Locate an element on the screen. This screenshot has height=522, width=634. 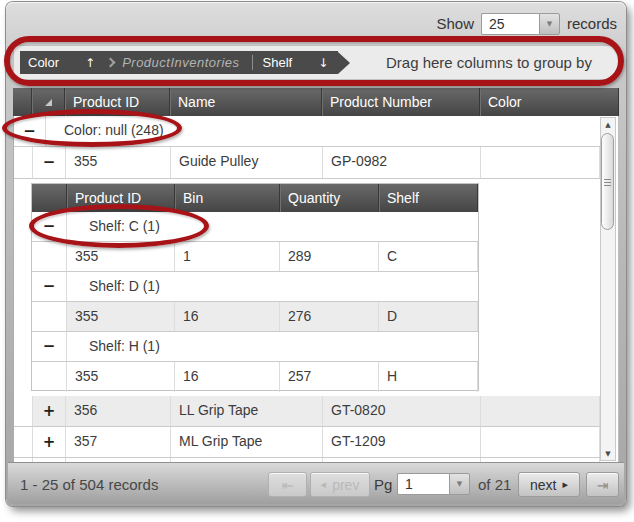
cell-name: Guide Pulley is located at coordinates (247, 162).